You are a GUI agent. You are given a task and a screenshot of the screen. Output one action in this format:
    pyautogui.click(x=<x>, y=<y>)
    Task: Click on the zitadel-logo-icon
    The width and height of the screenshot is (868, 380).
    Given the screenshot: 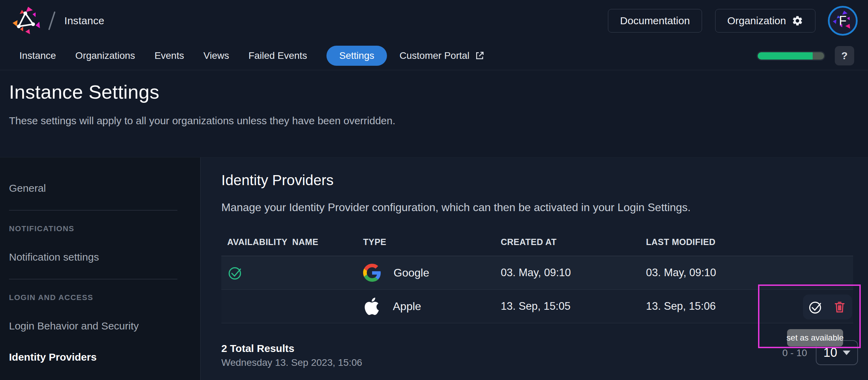 What is the action you would take?
    pyautogui.click(x=26, y=21)
    